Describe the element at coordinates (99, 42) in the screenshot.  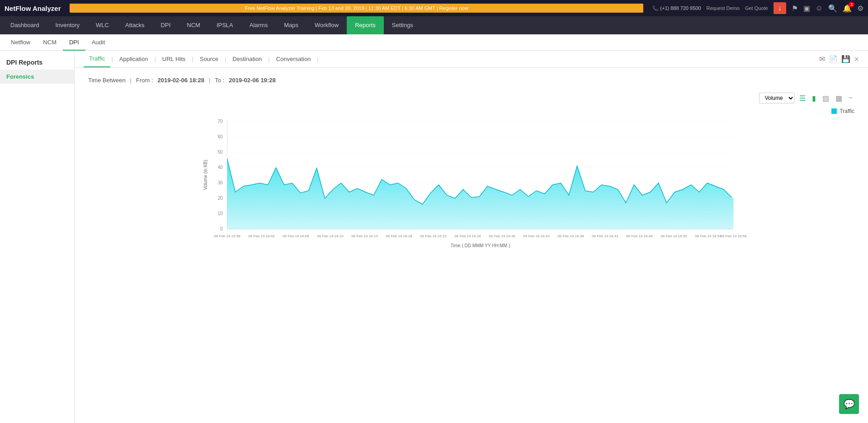
I see `subnav-audit: Audit` at that location.